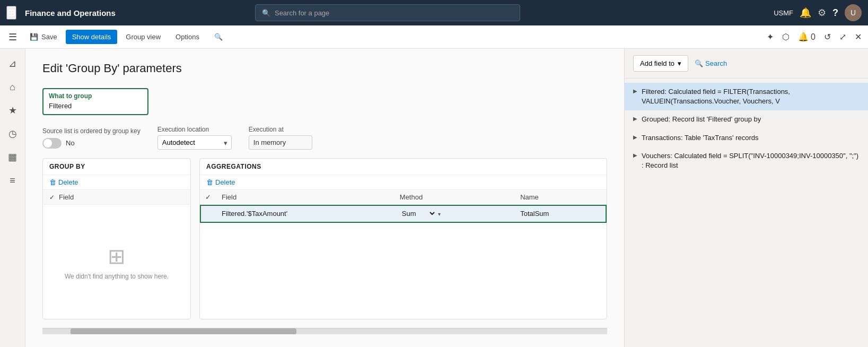  Describe the element at coordinates (13, 180) in the screenshot. I see `modules-icon: ≡` at that location.